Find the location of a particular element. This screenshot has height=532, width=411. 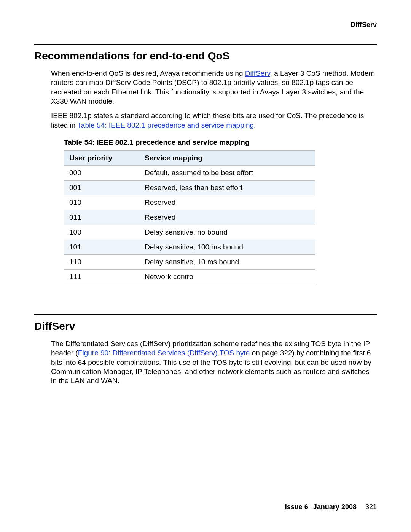

column-header-mapping: Service mapping is located at coordinates (227, 158).